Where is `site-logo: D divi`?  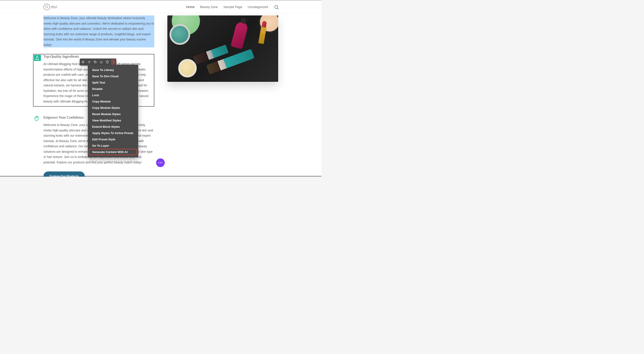 site-logo: D divi is located at coordinates (50, 7).